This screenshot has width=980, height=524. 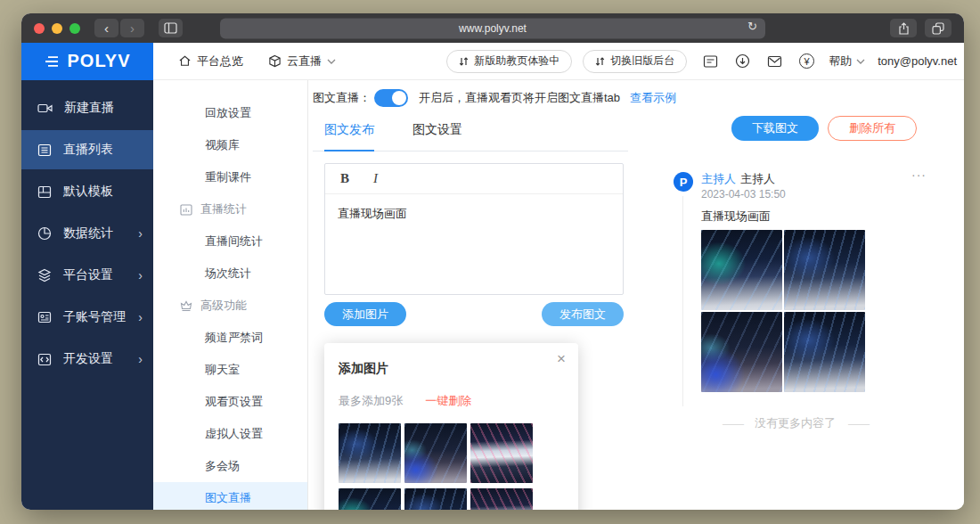 I want to click on submenu-item-playback: 回放设置, so click(x=230, y=113).